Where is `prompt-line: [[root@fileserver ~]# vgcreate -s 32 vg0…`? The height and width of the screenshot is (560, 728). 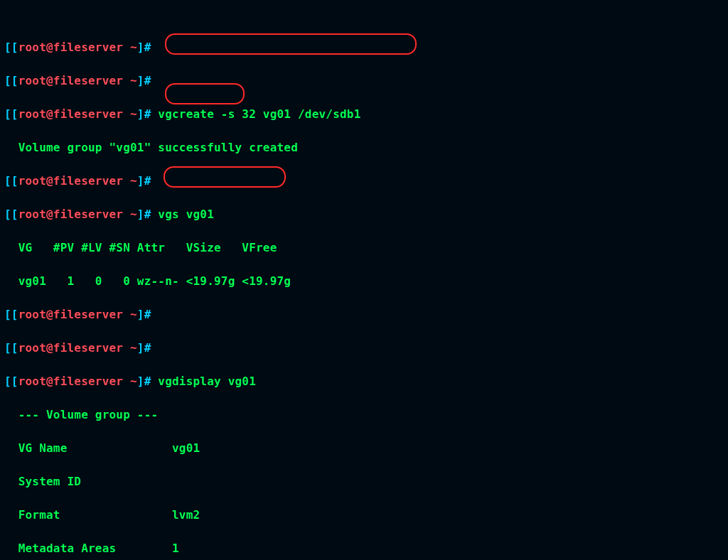 prompt-line: [[root@fileserver ~]# vgcreate -s 32 vg0… is located at coordinates (364, 114).